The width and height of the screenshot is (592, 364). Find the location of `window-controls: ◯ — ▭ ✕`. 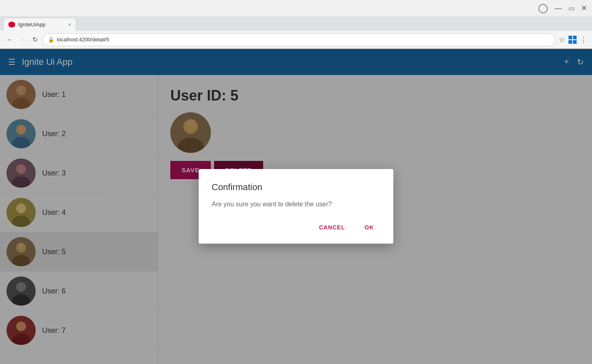

window-controls: ◯ — ▭ ✕ is located at coordinates (563, 8).